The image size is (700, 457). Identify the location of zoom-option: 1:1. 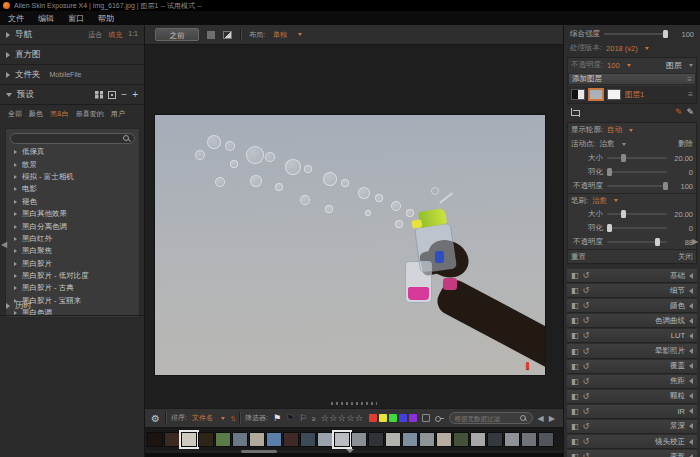
(133, 35).